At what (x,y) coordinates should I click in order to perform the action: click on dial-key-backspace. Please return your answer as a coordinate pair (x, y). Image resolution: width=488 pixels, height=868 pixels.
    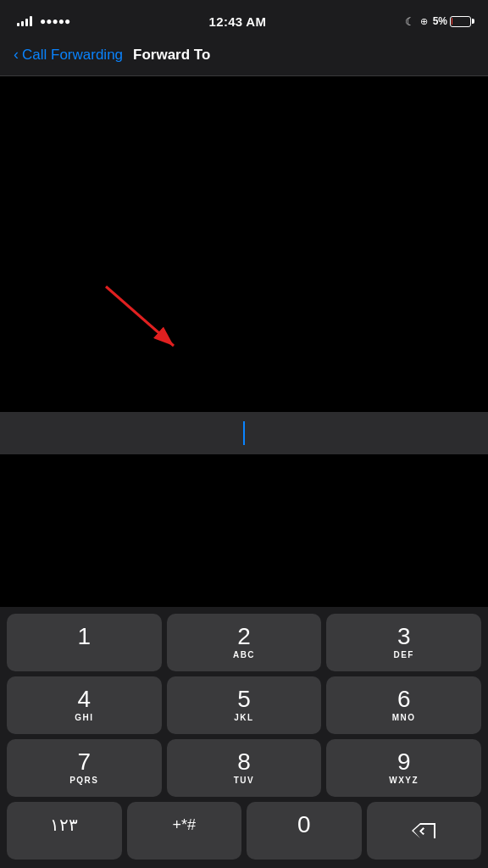
    Looking at the image, I should click on (424, 831).